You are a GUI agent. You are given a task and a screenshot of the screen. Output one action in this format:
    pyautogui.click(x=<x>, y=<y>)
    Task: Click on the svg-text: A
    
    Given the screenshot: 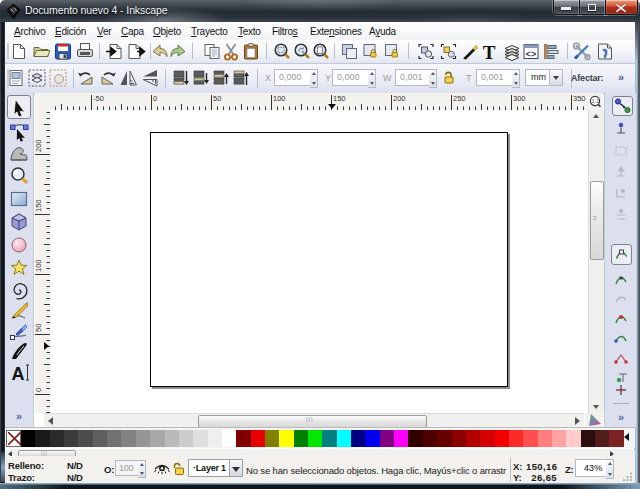 What is the action you would take?
    pyautogui.click(x=18, y=374)
    